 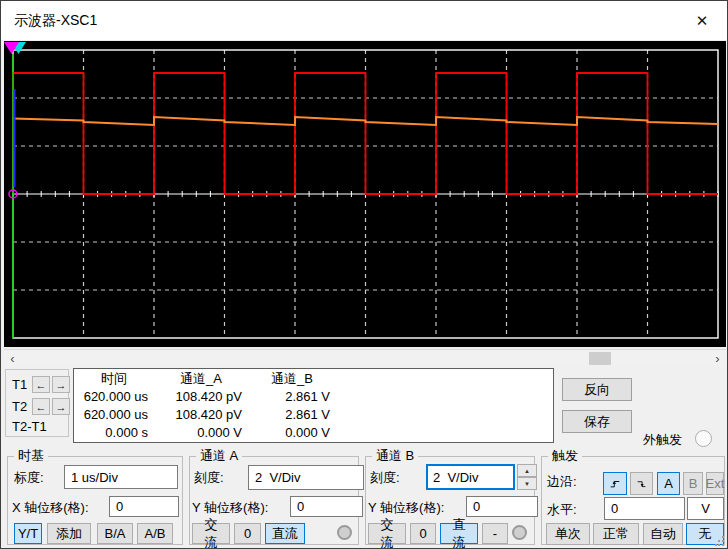 I want to click on t2-label: T2, so click(x=20, y=406).